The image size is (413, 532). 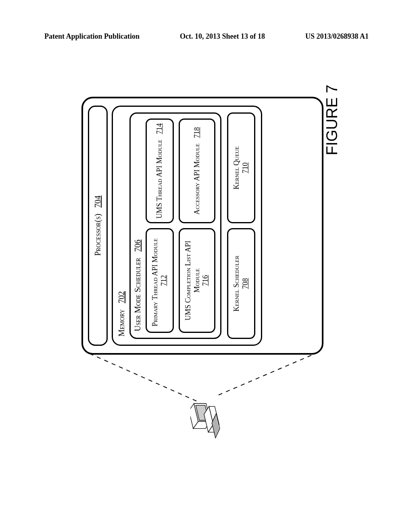 I want to click on processors-box: Processor(s) 704, so click(x=98, y=226).